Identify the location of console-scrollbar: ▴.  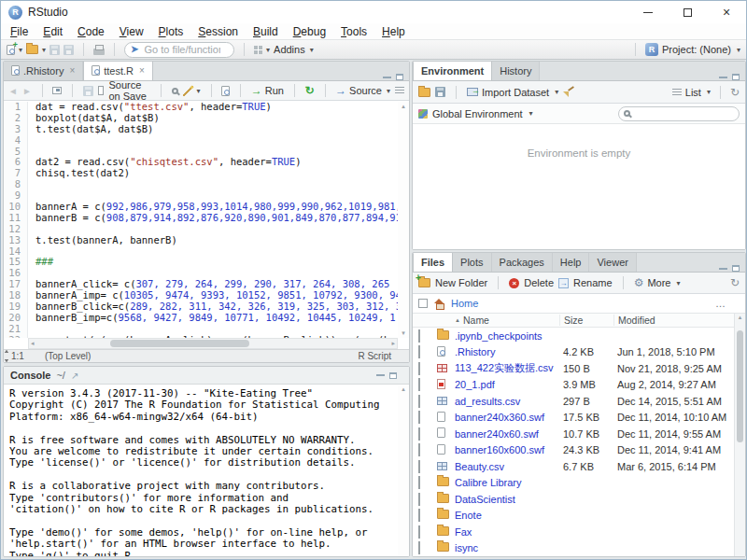
(403, 470).